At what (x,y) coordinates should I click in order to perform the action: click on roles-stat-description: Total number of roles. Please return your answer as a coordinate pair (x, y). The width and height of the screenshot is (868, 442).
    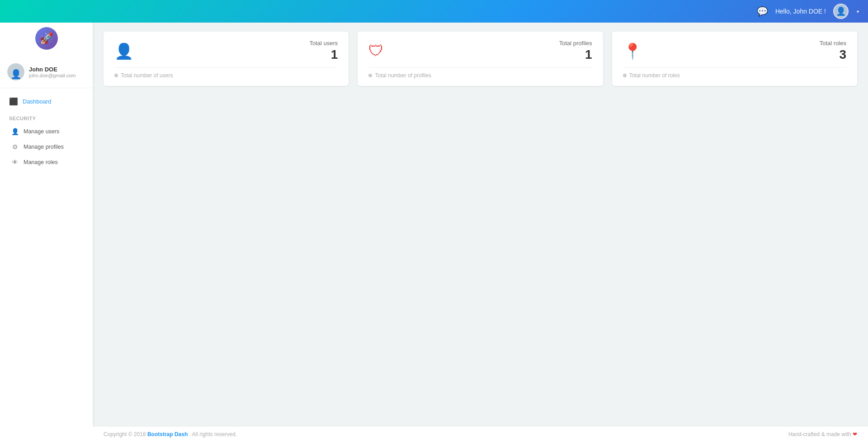
    Looking at the image, I should click on (655, 75).